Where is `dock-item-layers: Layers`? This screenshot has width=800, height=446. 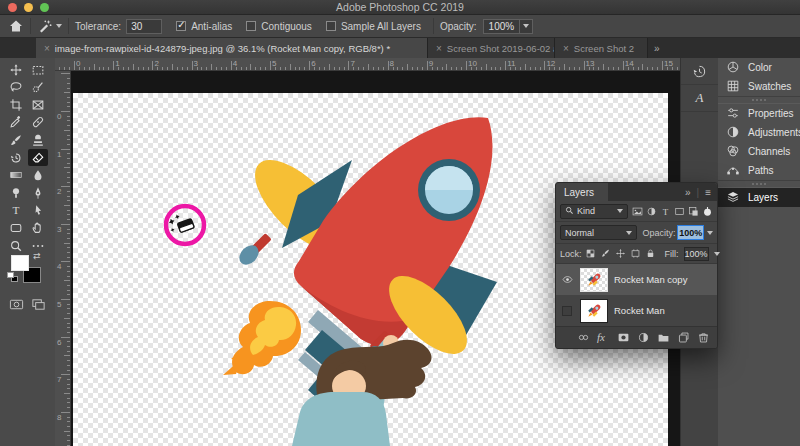 dock-item-layers: Layers is located at coordinates (759, 198).